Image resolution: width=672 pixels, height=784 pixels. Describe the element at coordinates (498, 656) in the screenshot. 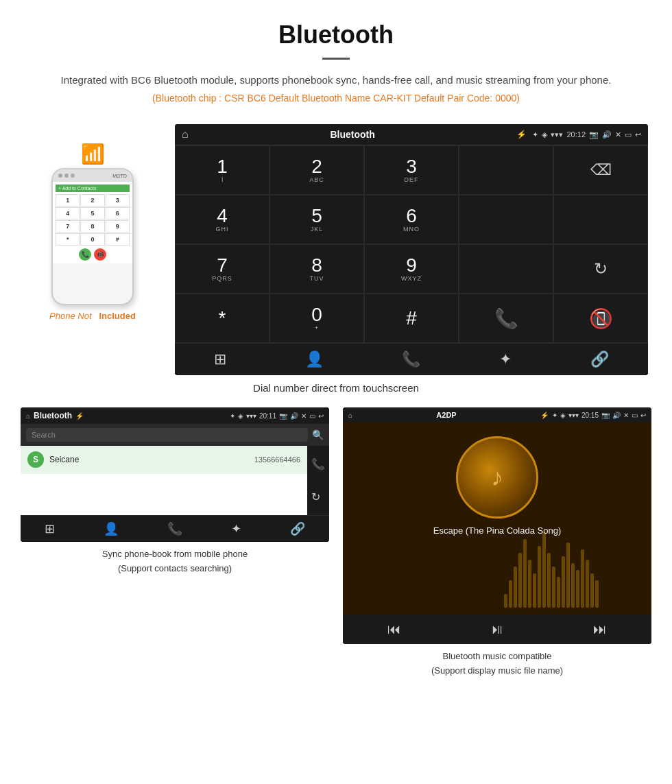

I see `music-caption-line1: Bluetooth music compatible` at that location.